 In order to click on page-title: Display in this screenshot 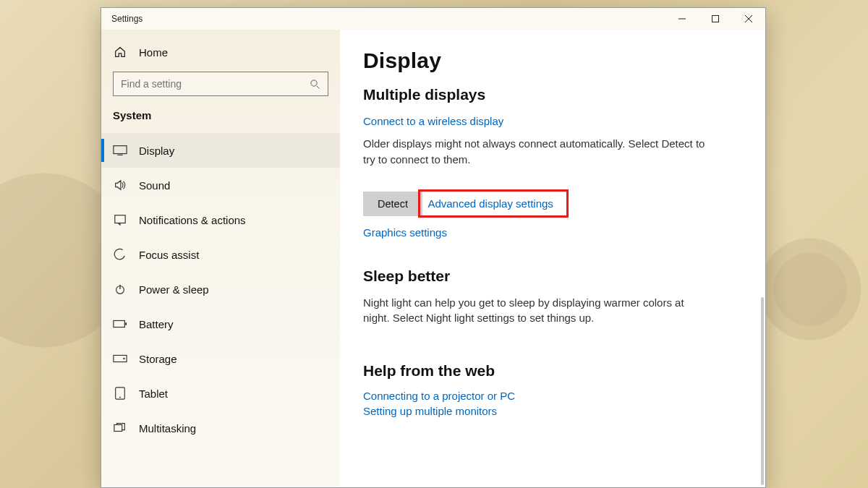, I will do `click(550, 61)`.